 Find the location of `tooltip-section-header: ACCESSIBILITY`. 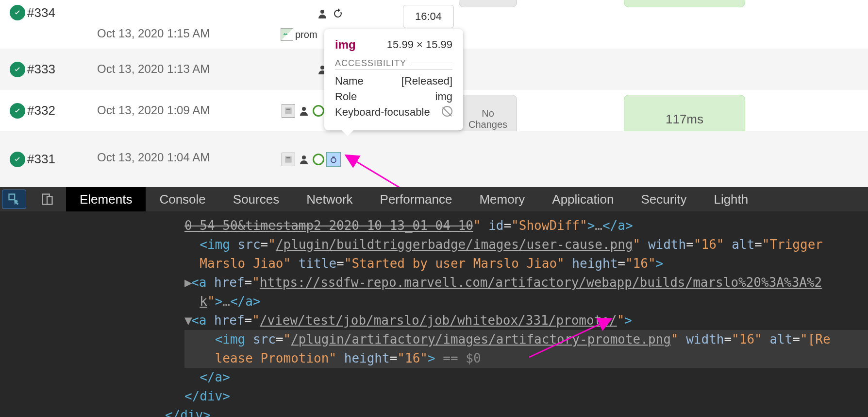

tooltip-section-header: ACCESSIBILITY is located at coordinates (394, 64).